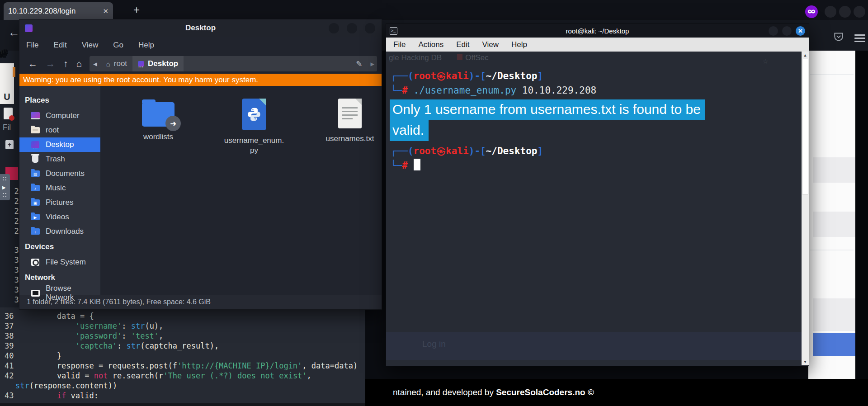 This screenshot has width=868, height=406. Describe the element at coordinates (359, 64) in the screenshot. I see `edit-path-icon: ✎` at that location.